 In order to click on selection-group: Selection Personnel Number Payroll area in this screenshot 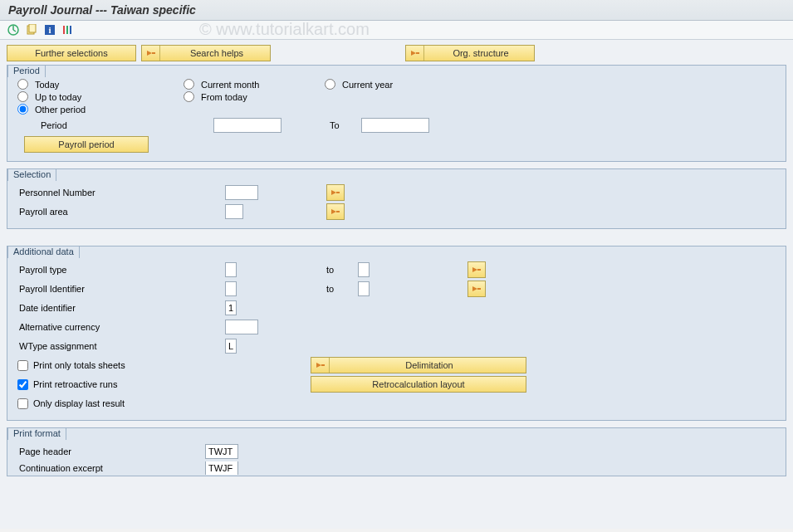, I will do `click(397, 199)`.